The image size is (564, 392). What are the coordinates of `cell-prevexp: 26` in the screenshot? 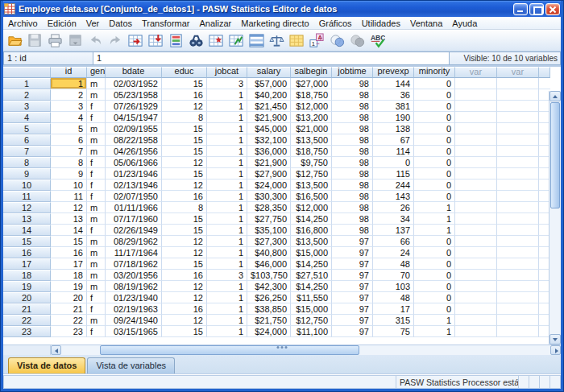 It's located at (393, 208).